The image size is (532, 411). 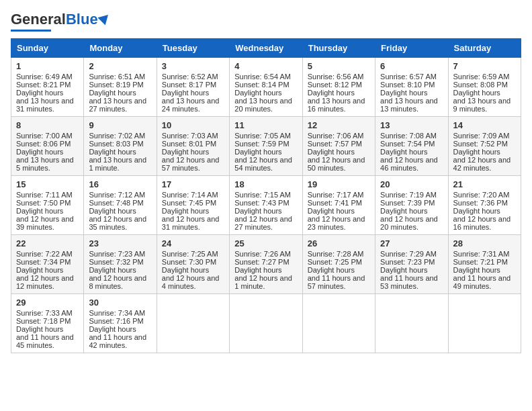 I want to click on day-info: Sunrise: 7:15 AMSunset: 7:43 PMDaylight …, so click(x=263, y=211).